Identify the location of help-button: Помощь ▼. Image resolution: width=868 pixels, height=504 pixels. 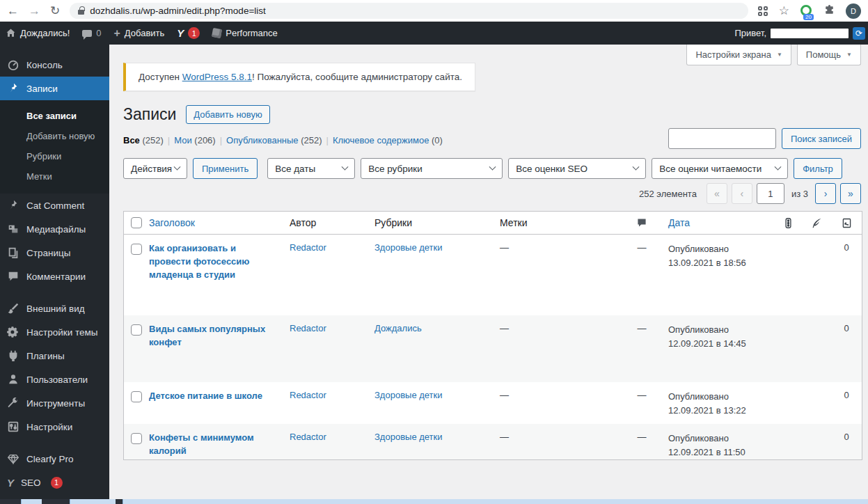
(829, 55).